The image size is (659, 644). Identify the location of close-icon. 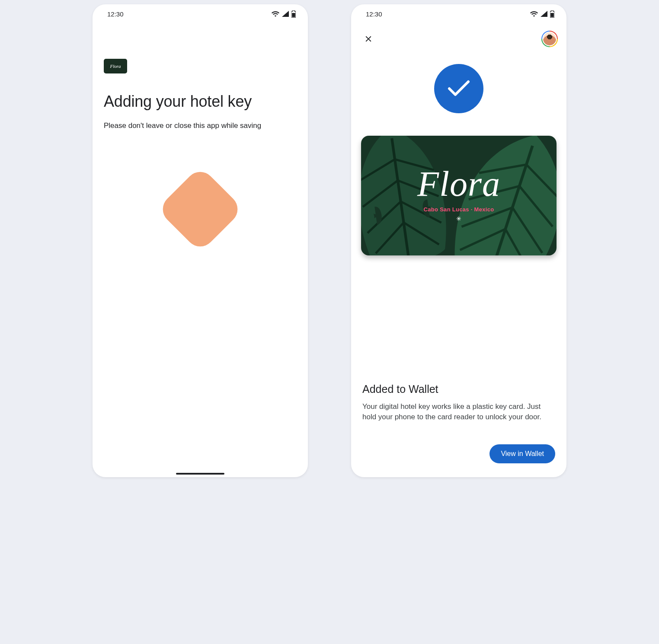
(368, 39).